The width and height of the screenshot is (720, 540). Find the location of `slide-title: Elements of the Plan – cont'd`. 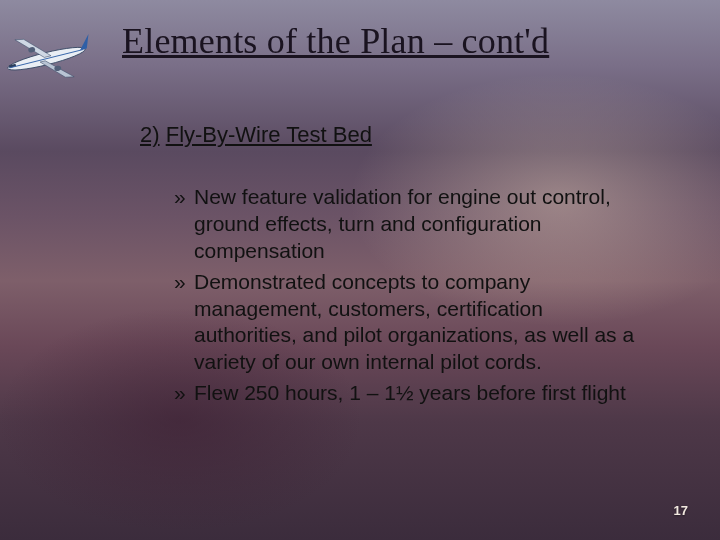

slide-title: Elements of the Plan – cont'd is located at coordinates (402, 41).